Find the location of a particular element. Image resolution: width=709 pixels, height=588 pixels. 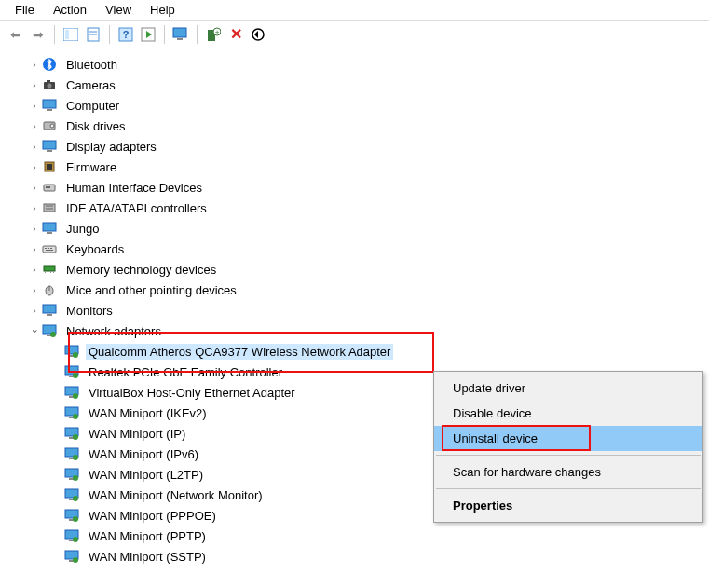

tree-item-label: IDE ATA/ATAPI controllers is located at coordinates (136, 209).